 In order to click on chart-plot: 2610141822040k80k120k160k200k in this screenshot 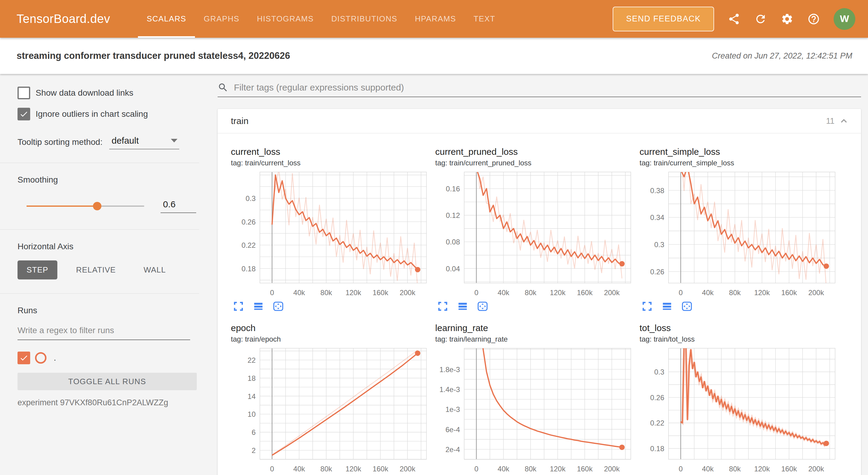, I will do `click(330, 410)`.